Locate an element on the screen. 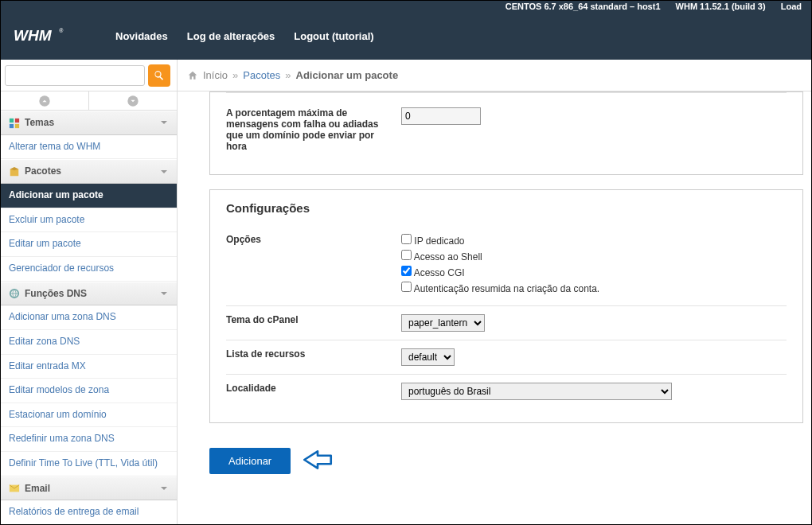 Image resolution: width=812 pixels, height=525 pixels. sidebar-item-gerenciador: Gerenciador de recursos is located at coordinates (89, 269).